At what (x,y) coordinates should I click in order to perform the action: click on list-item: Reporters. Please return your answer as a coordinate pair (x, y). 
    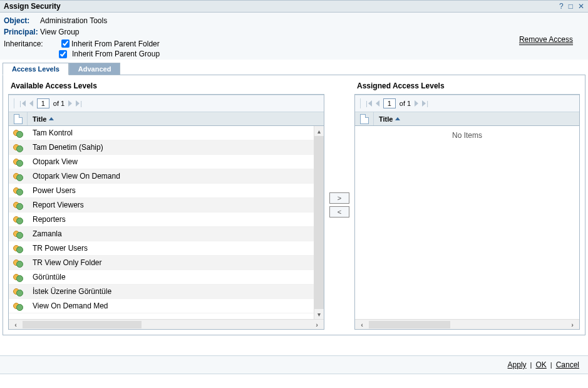
    Looking at the image, I should click on (162, 219).